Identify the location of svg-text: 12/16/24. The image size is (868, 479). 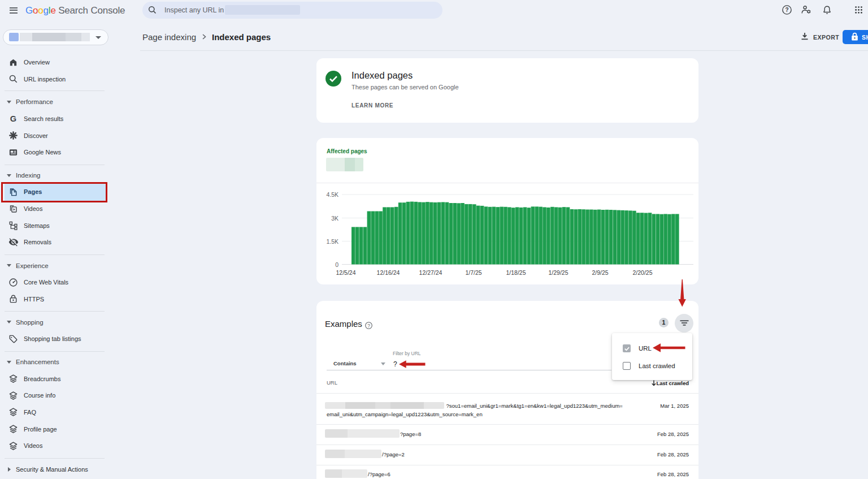
(389, 273).